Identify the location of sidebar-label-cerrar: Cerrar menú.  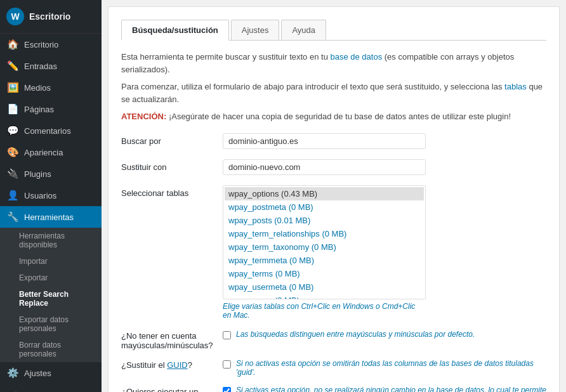
(47, 391).